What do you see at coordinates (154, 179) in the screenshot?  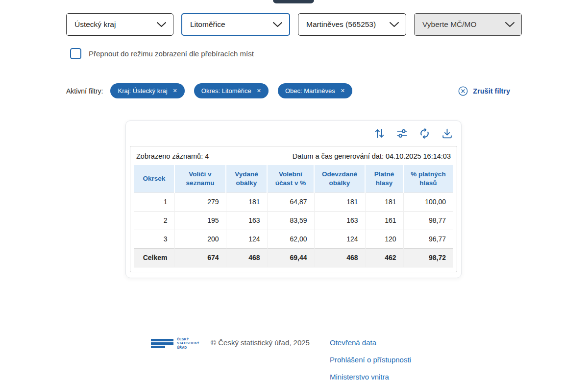 I see `table-header-cell: Okrsek` at bounding box center [154, 179].